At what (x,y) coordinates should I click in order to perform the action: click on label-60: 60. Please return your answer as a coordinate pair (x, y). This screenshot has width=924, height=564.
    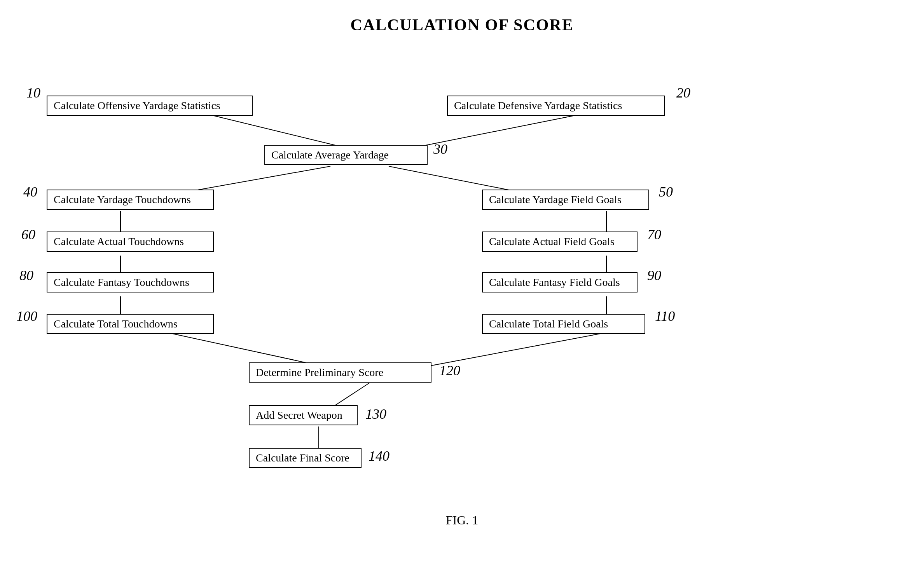
    Looking at the image, I should click on (28, 235).